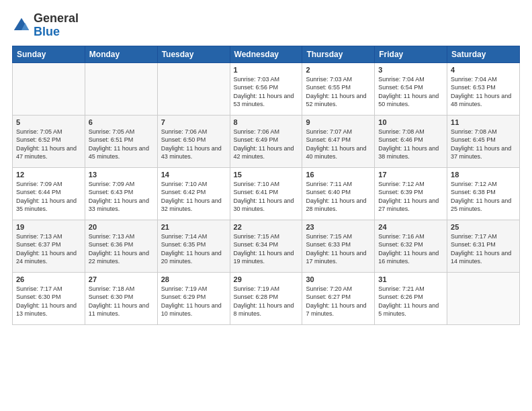 The height and width of the screenshot is (411, 532). Describe the element at coordinates (484, 193) in the screenshot. I see `calendar-cell: 18Sunrise: 7:12 AM Sunset: 6:38 PM Dayli…` at that location.